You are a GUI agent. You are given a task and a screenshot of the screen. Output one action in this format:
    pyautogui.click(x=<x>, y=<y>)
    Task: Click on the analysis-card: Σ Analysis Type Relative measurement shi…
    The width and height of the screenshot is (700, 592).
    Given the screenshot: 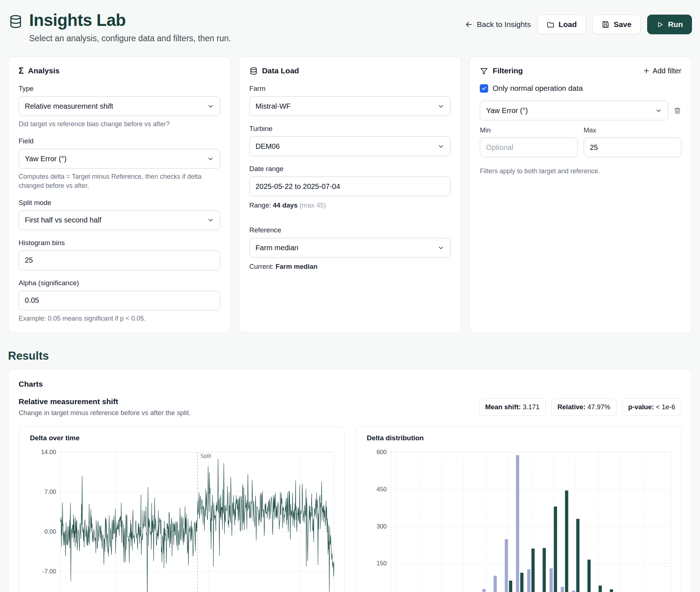 What is the action you would take?
    pyautogui.click(x=120, y=195)
    